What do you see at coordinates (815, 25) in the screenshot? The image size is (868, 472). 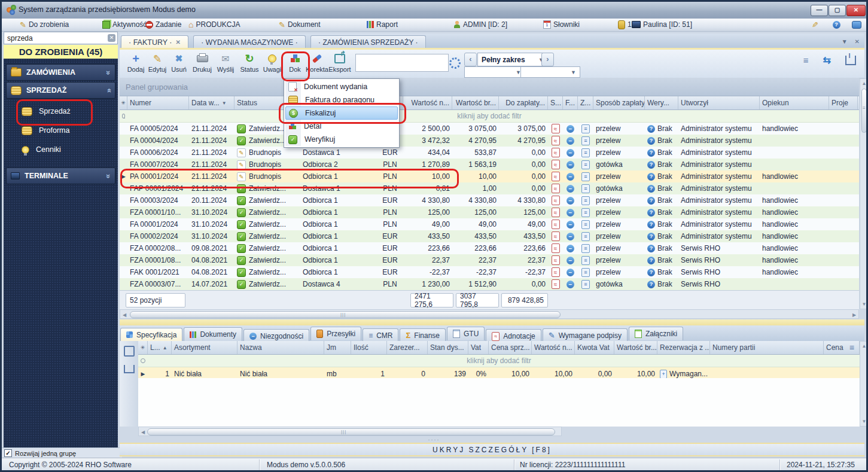 I see `quill-icon: ✎` at bounding box center [815, 25].